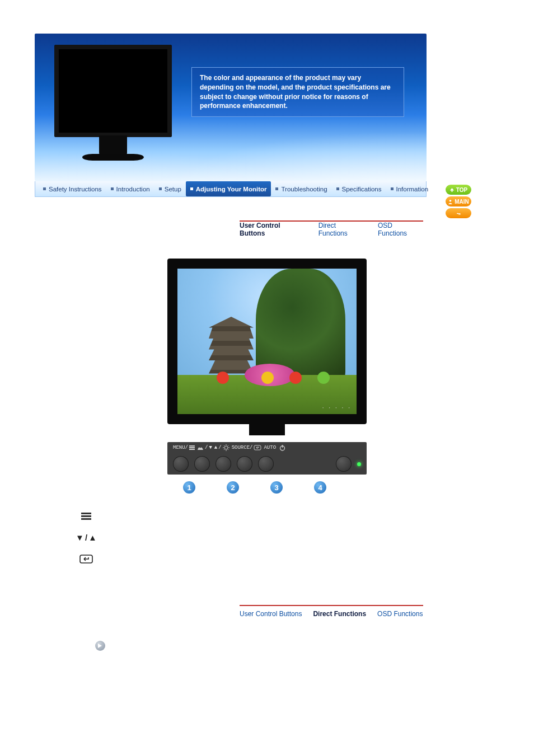 The height and width of the screenshot is (756, 534). Describe the element at coordinates (458, 201) in the screenshot. I see `main-button: MAIN` at that location.